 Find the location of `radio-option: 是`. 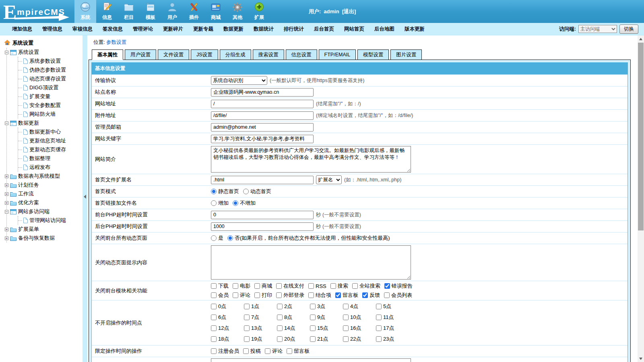

radio-option: 是 is located at coordinates (217, 238).